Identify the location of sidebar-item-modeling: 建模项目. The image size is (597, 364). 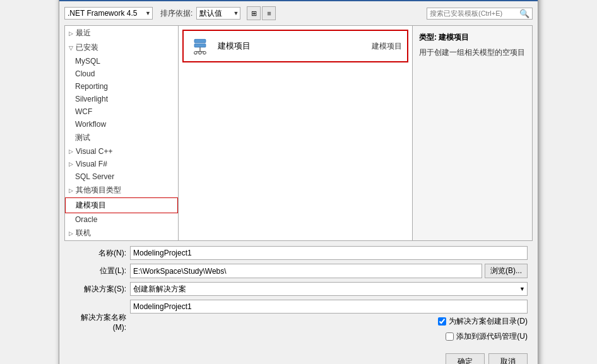
(121, 206).